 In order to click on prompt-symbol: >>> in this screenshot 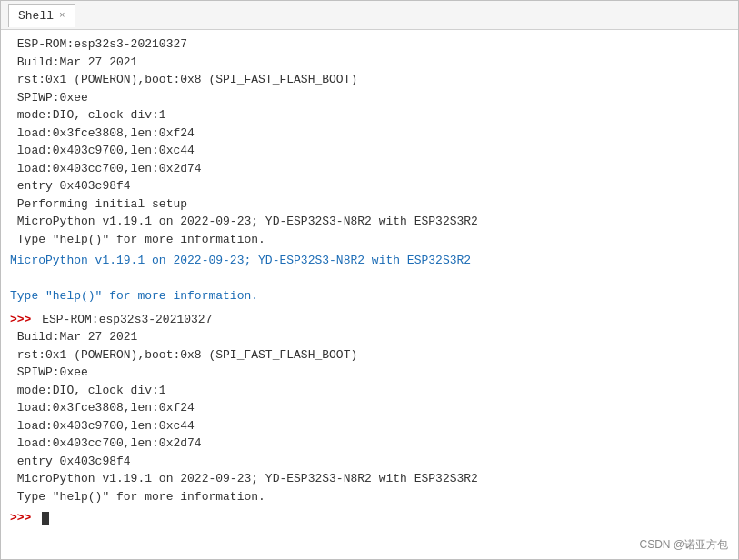, I will do `click(24, 320)`.